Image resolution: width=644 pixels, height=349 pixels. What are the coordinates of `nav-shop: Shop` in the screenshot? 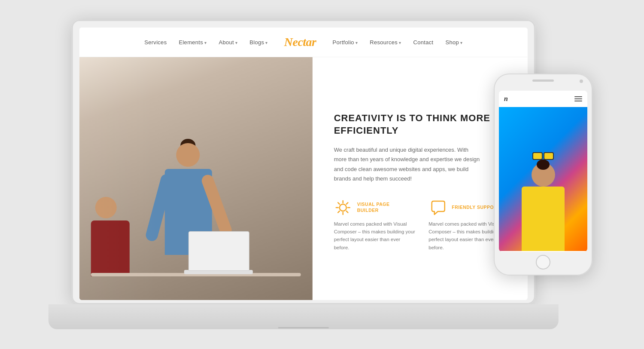 It's located at (454, 42).